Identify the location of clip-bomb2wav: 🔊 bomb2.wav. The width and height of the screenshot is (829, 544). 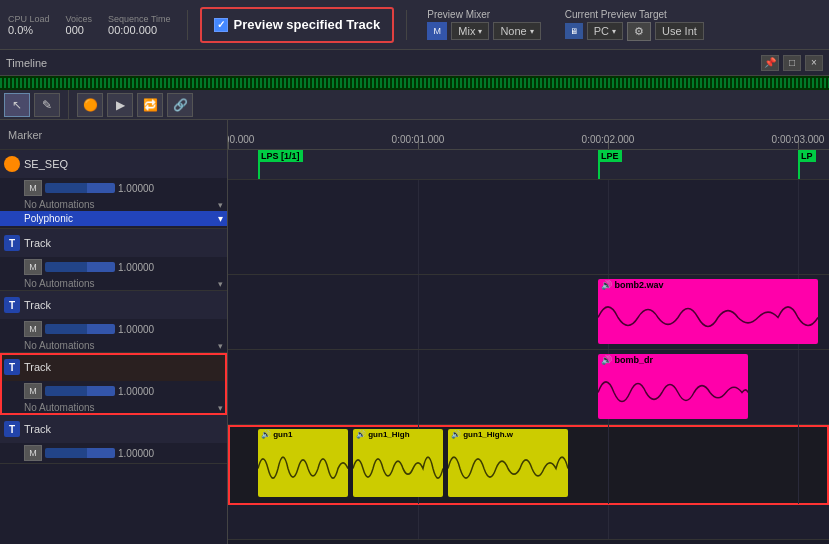
(708, 312).